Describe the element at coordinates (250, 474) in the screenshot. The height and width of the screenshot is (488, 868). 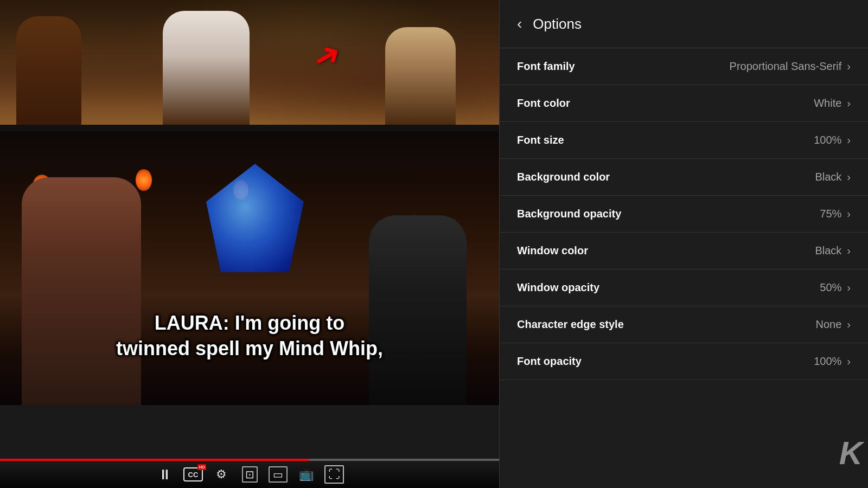
I see `miniplayer-button: ⊡` at that location.